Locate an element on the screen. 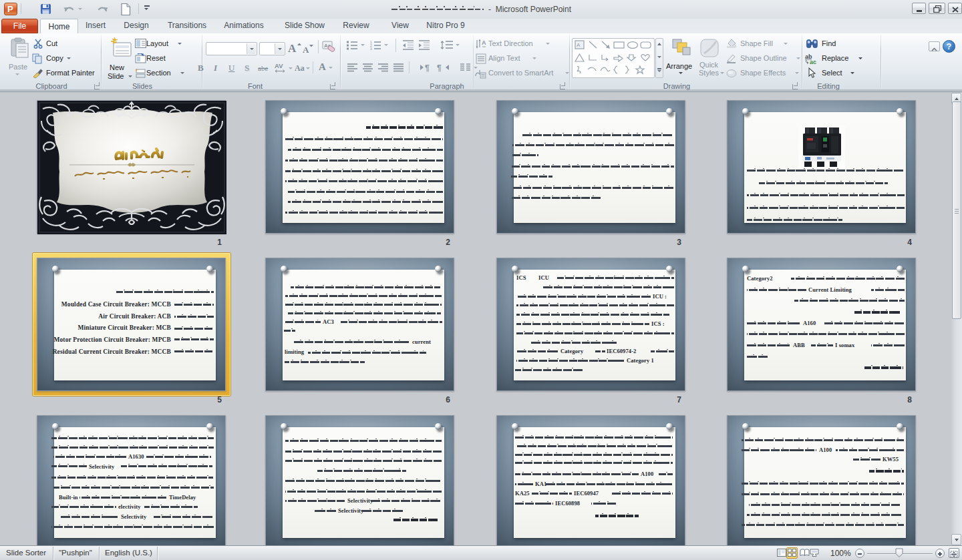 This screenshot has height=560, width=962. svg-text: AV is located at coordinates (279, 65).